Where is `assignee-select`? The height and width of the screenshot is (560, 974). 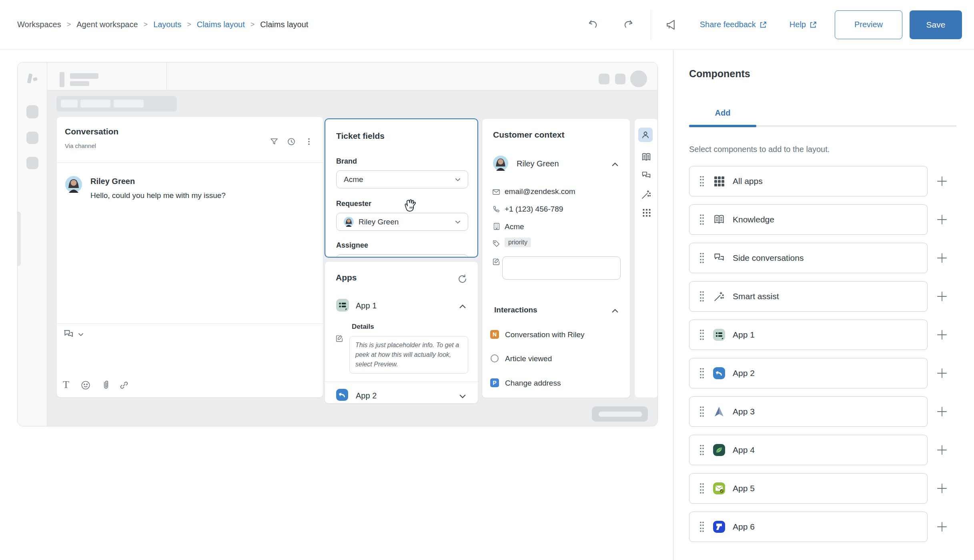 assignee-select is located at coordinates (402, 256).